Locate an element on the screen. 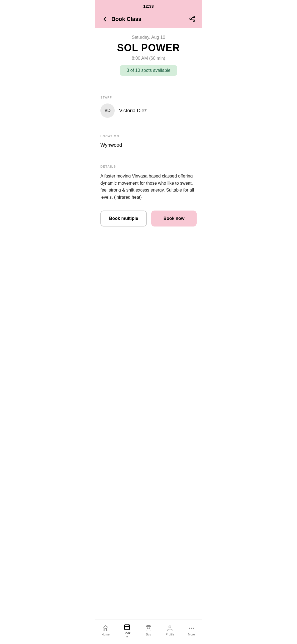 The width and height of the screenshot is (297, 644). book-now-button: Book now is located at coordinates (174, 219).